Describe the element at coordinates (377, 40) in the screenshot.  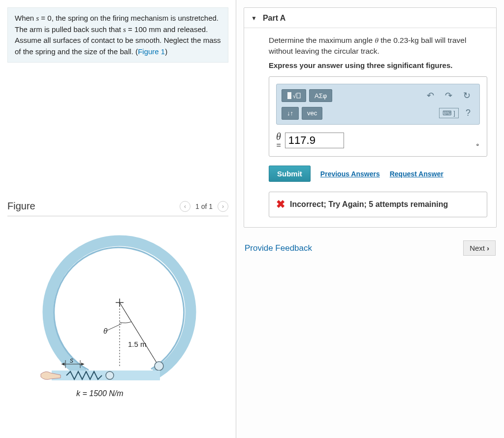
I see `theta-var: θ` at that location.